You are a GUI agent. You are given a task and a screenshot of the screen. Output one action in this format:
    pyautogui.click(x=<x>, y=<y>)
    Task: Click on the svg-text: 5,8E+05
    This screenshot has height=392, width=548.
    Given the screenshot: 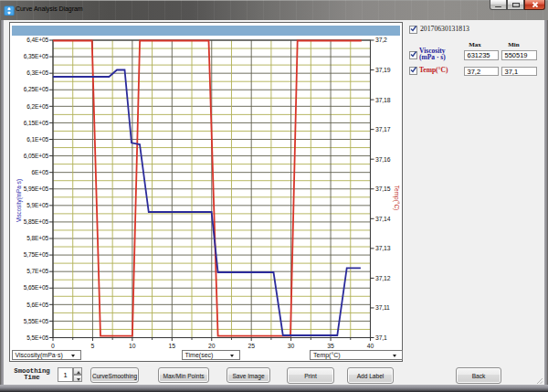 What is the action you would take?
    pyautogui.click(x=37, y=238)
    